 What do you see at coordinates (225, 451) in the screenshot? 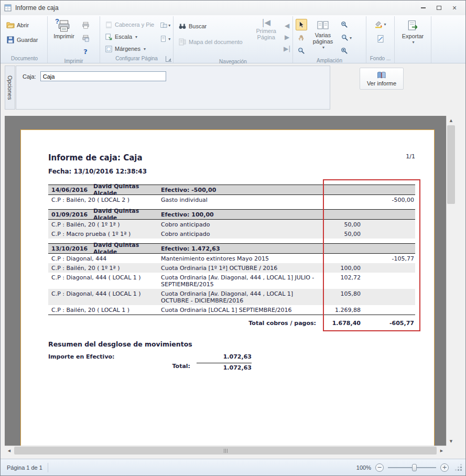
I see `horizontal-scrollbar-thumb` at bounding box center [225, 451].